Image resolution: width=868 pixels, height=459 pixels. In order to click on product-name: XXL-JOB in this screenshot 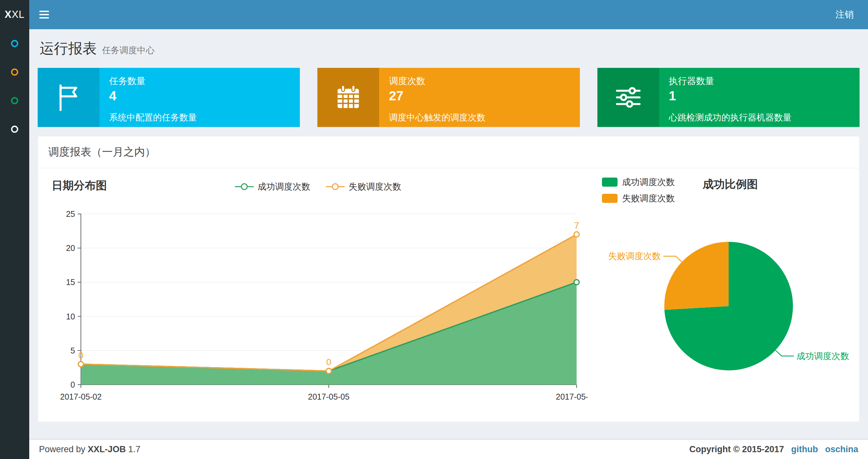, I will do `click(106, 449)`.